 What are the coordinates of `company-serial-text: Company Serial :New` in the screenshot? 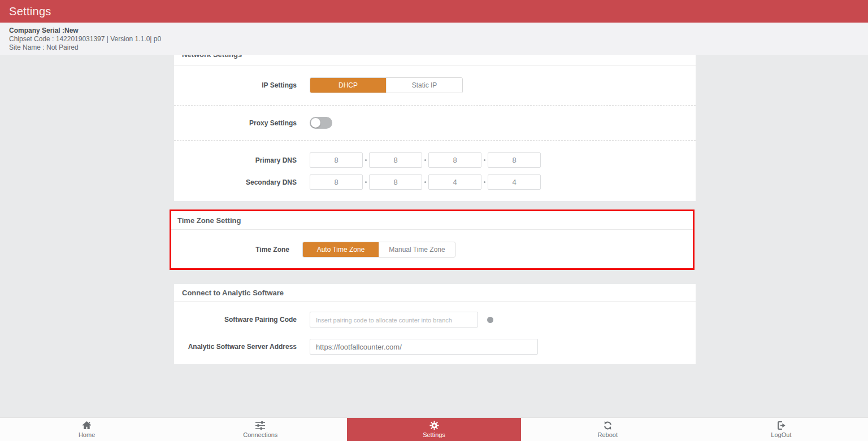 It's located at (434, 30).